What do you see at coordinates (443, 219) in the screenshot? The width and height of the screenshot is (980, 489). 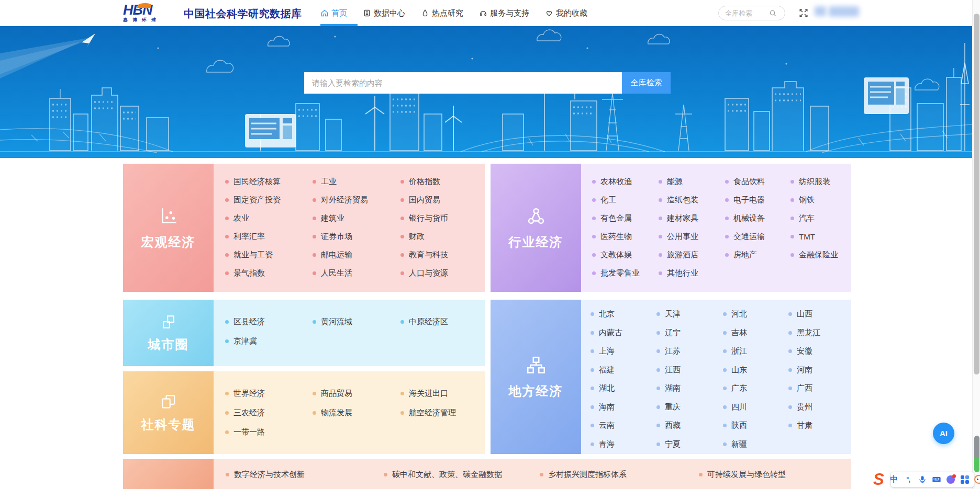 I see `category-link: 银行与货币` at bounding box center [443, 219].